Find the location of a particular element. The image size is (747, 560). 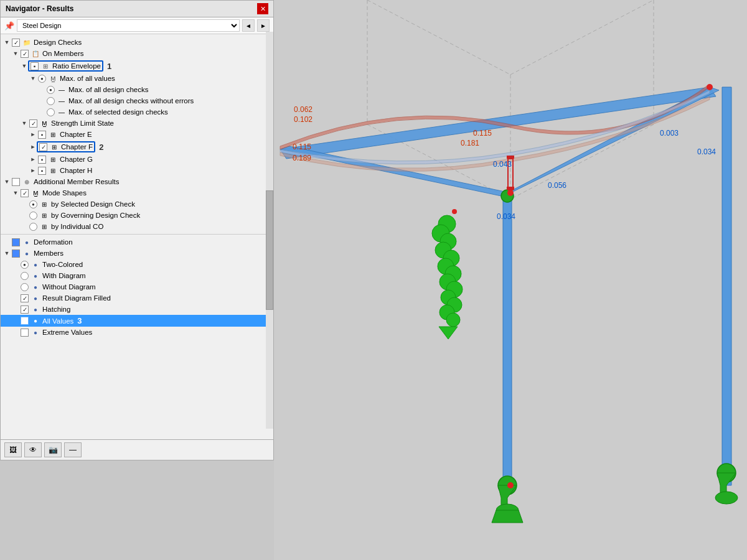

close-button: ✕ is located at coordinates (263, 9).